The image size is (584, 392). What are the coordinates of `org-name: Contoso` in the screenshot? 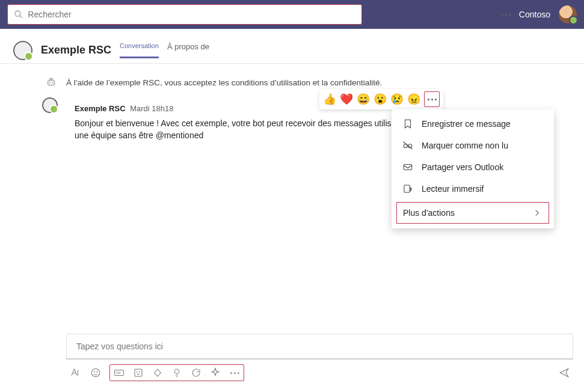 It's located at (535, 14).